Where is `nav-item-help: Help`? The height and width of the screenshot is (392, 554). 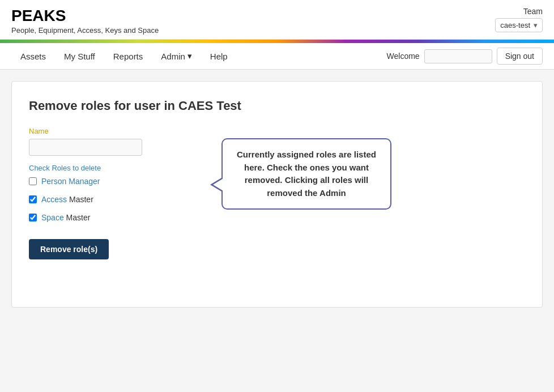
nav-item-help: Help is located at coordinates (219, 57).